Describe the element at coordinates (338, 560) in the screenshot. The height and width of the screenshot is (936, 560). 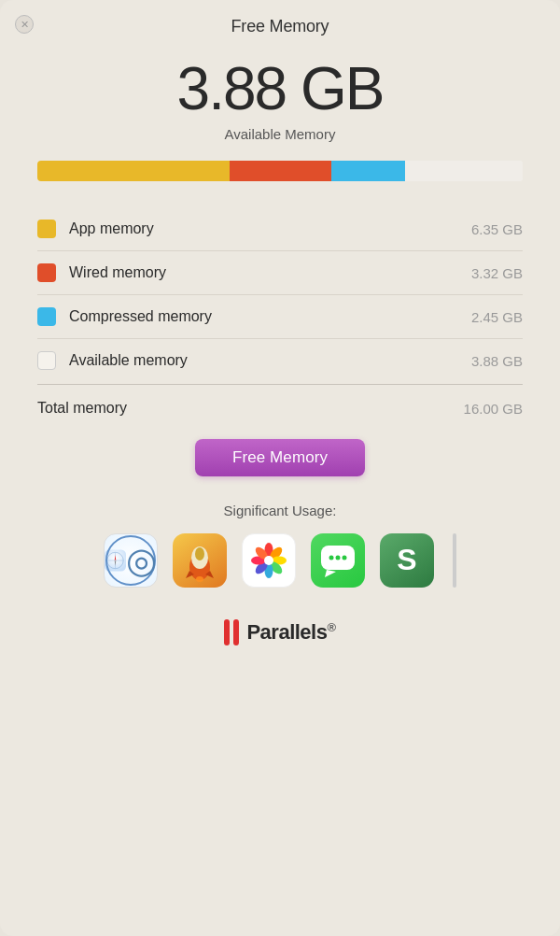
I see `app-icon-messages` at that location.